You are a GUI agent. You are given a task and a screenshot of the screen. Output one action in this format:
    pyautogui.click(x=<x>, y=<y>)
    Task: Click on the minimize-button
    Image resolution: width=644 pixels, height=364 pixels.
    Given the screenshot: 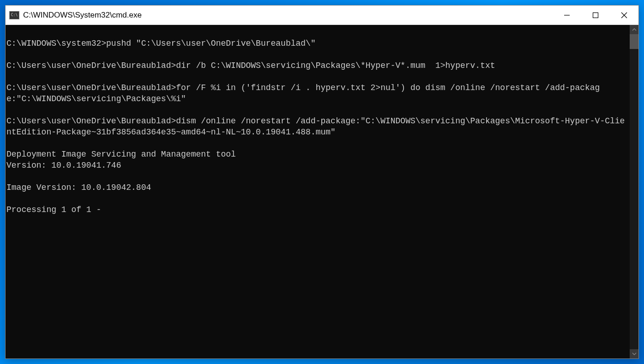 What is the action you would take?
    pyautogui.click(x=567, y=15)
    